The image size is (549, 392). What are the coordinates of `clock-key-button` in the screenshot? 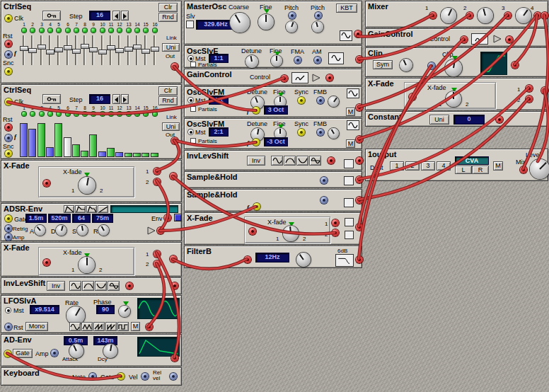 It's located at (52, 16).